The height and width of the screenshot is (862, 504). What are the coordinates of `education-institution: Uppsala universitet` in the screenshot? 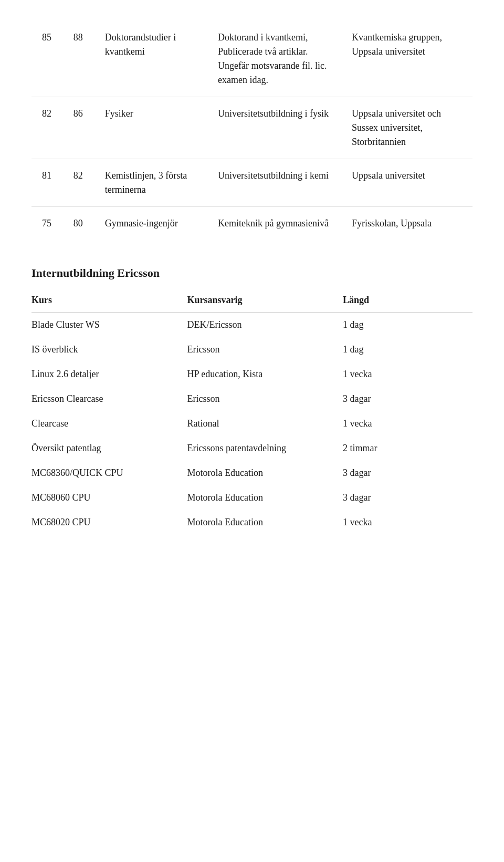 It's located at (407, 183).